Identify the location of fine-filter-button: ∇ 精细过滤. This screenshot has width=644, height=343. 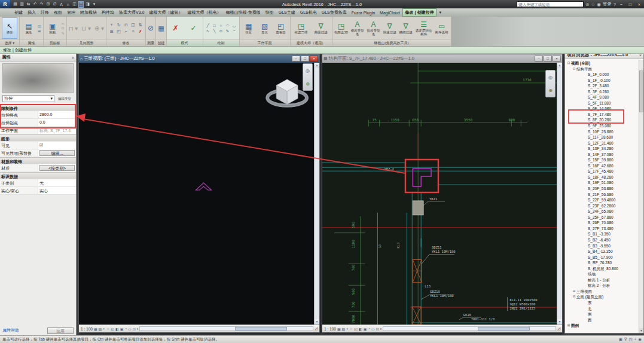
(406, 29).